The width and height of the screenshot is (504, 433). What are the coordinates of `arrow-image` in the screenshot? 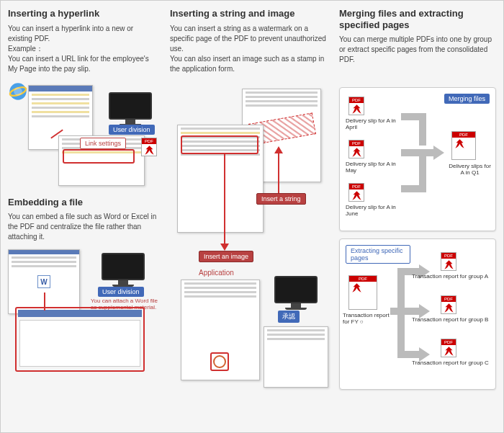 It's located at (225, 200).